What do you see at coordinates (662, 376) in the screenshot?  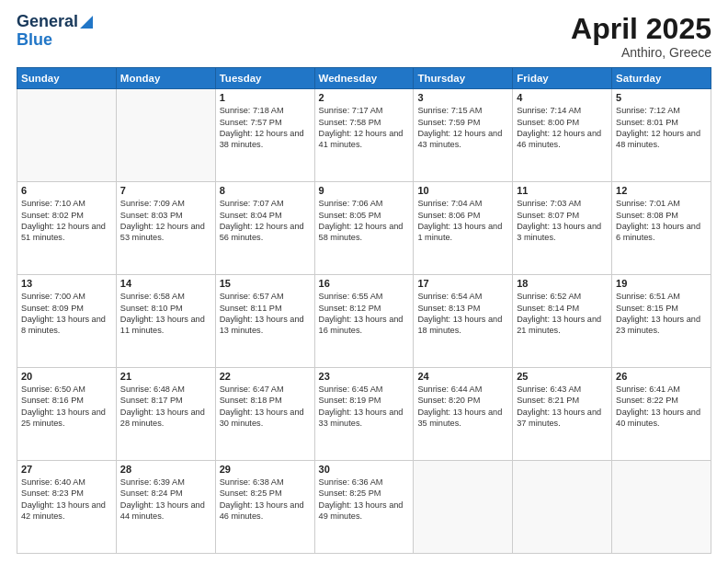 I see `day-number: 26` at bounding box center [662, 376].